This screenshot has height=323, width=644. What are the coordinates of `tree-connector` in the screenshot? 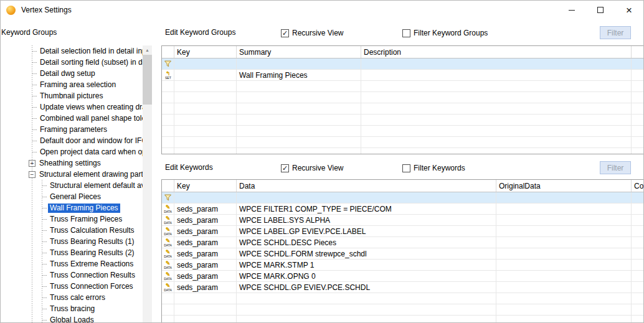 It's located at (34, 129).